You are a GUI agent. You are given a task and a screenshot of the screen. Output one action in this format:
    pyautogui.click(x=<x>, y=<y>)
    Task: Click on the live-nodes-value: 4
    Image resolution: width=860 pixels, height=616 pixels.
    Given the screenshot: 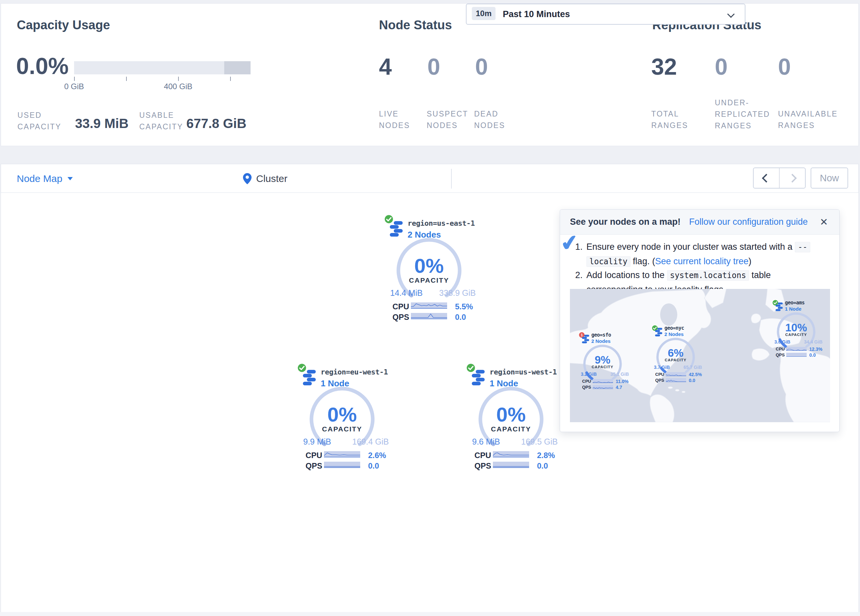 What is the action you would take?
    pyautogui.click(x=385, y=67)
    